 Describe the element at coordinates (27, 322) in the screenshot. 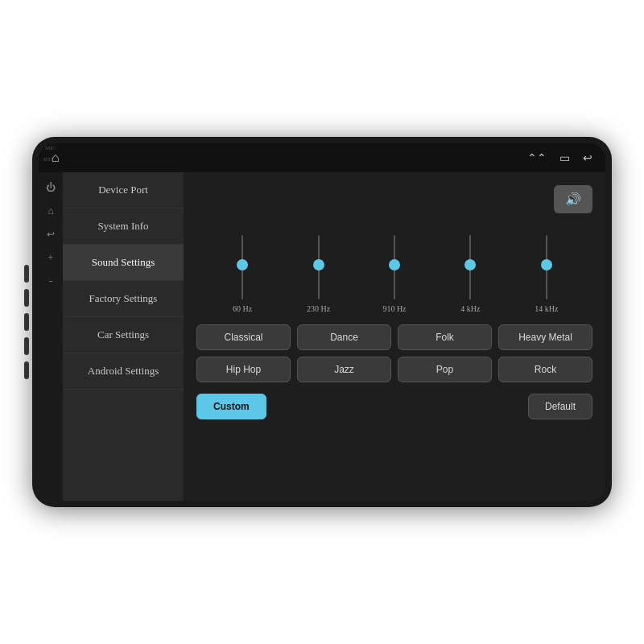

I see `back-hw-btn` at that location.